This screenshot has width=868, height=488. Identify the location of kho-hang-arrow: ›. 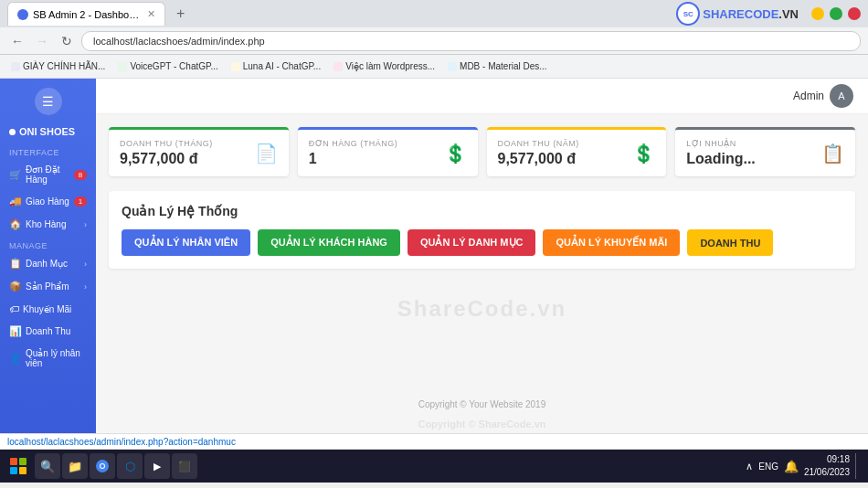
(86, 225).